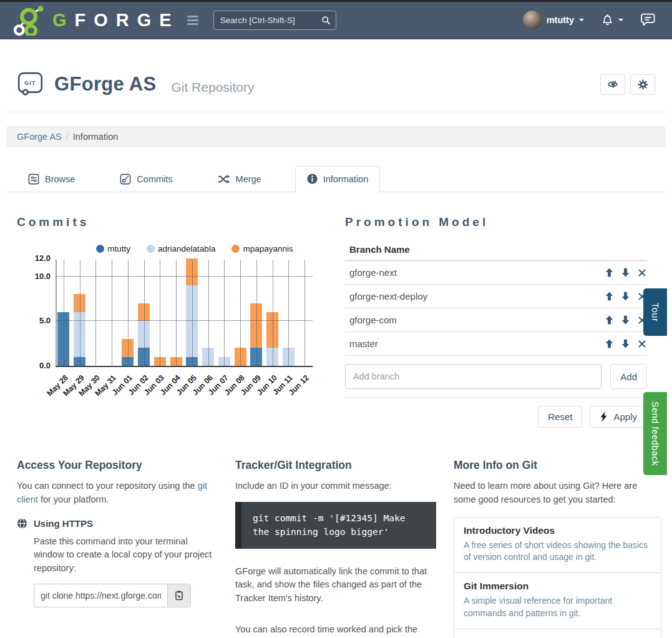 This screenshot has height=638, width=672. Describe the element at coordinates (36, 321) in the screenshot. I see `y-tick-label: 5.0` at that location.